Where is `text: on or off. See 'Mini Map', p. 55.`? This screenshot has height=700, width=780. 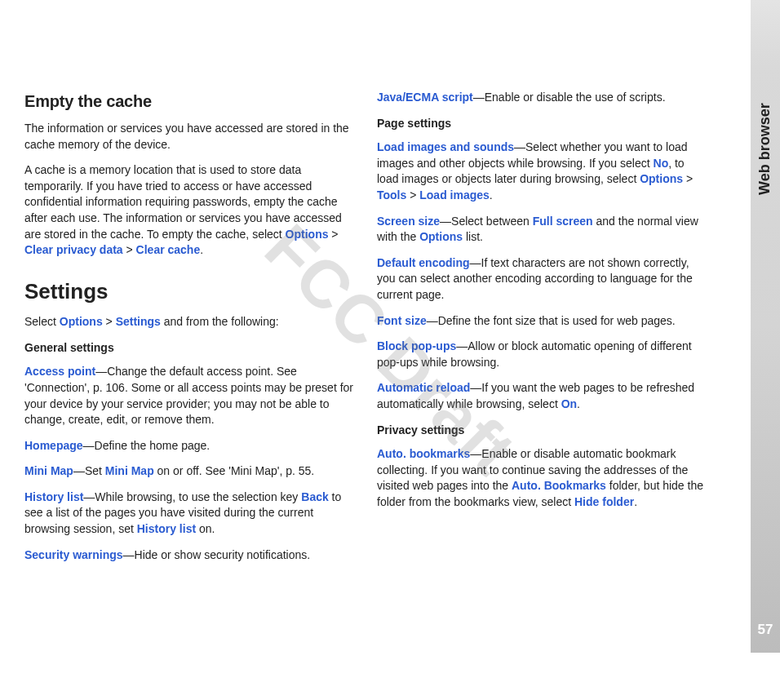 text: on or off. See 'Mini Map', p. 55. is located at coordinates (235, 471).